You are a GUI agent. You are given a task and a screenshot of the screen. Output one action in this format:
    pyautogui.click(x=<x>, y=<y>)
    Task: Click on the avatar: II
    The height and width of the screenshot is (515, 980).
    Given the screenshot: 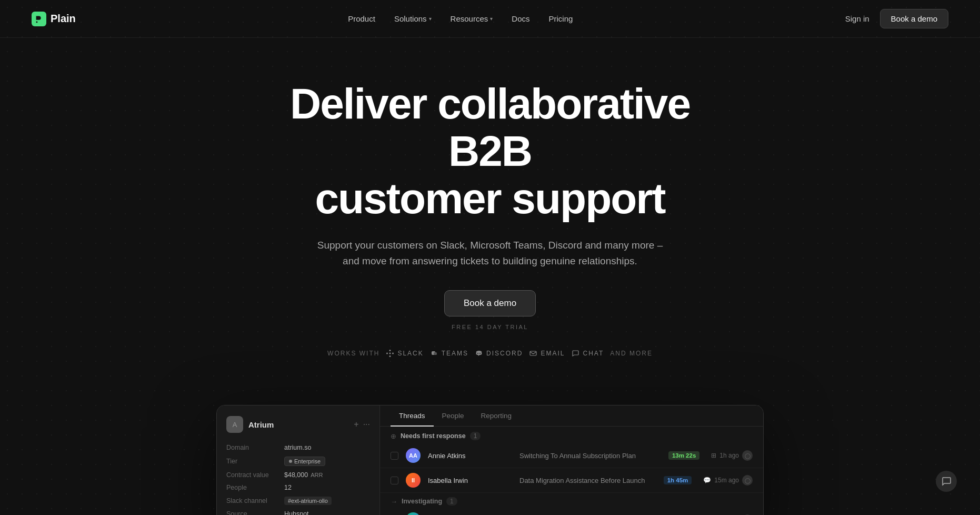 What is the action you would take?
    pyautogui.click(x=413, y=480)
    